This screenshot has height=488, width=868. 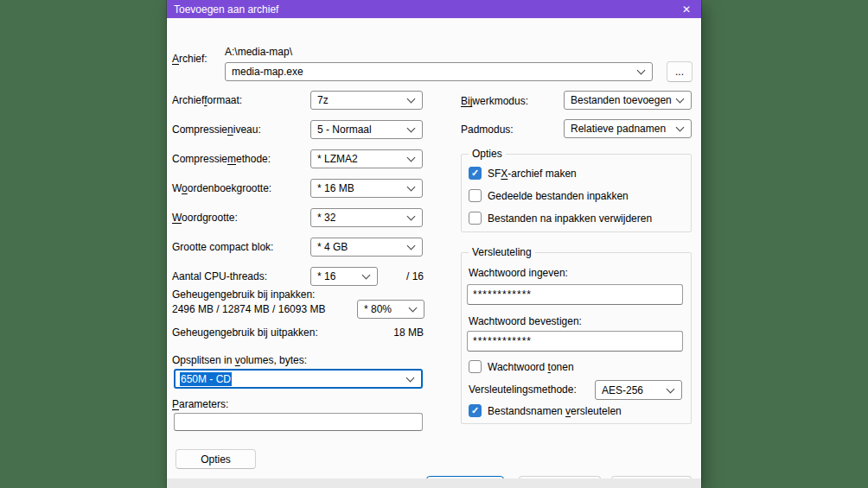 What do you see at coordinates (680, 72) in the screenshot?
I see `browse-button: ...` at bounding box center [680, 72].